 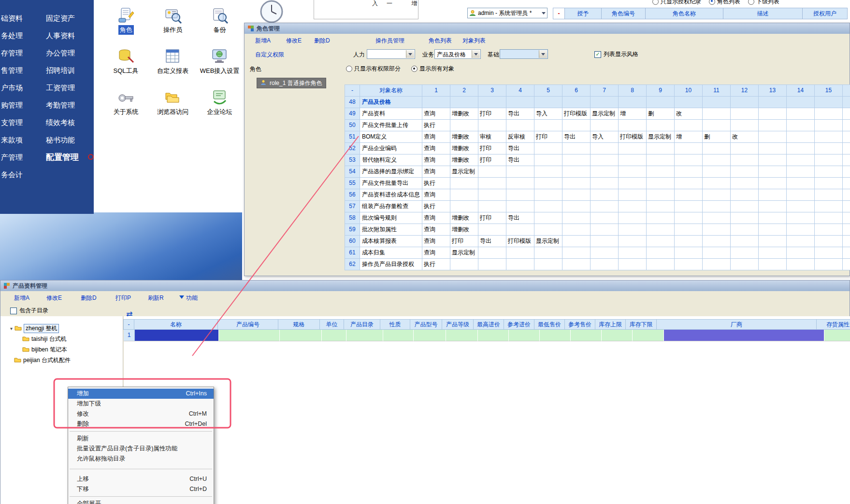 What do you see at coordinates (458, 54) in the screenshot?
I see `biz-combo: 产品及价格` at bounding box center [458, 54].